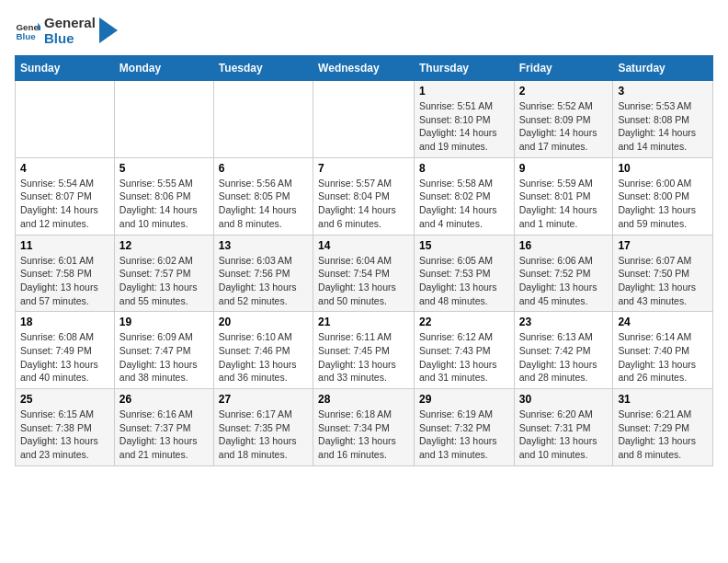 Image resolution: width=728 pixels, height=563 pixels. Describe the element at coordinates (563, 196) in the screenshot. I see `calendar-cell: 9Sunrise: 5:59 AMSunset: 8:01 PMDaylight…` at that location.